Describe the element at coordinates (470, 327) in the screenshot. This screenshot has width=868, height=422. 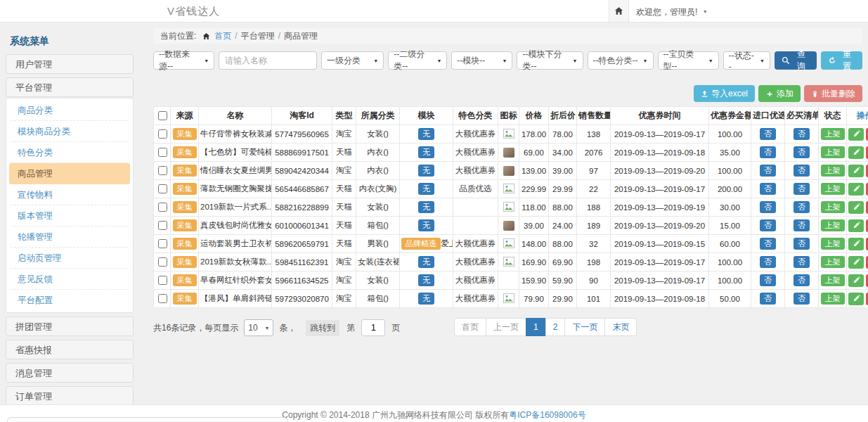
I see `page-button-首页: 首页` at that location.